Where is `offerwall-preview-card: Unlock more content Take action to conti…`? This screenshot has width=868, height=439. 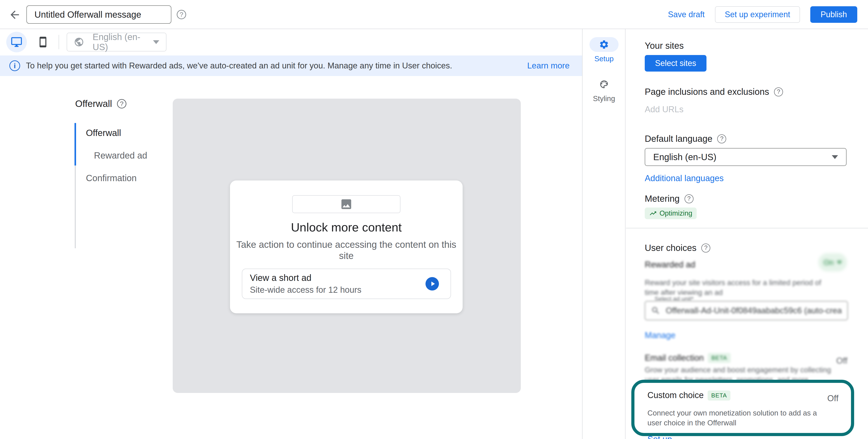
offerwall-preview-card: Unlock more content Take action to conti… is located at coordinates (346, 247).